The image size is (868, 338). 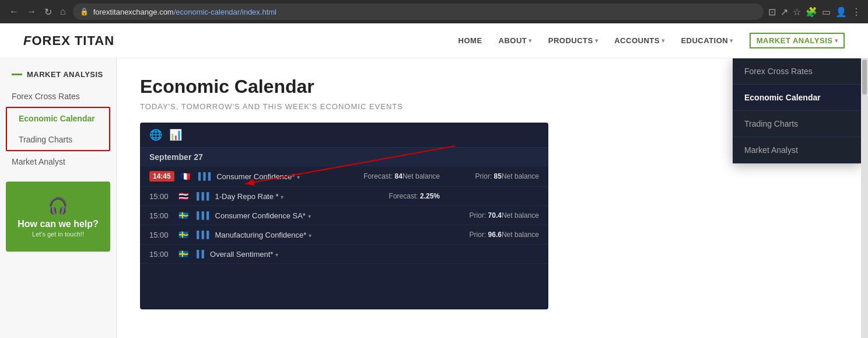 What do you see at coordinates (58, 205) in the screenshot?
I see `headset-icon: 🎧` at bounding box center [58, 205].